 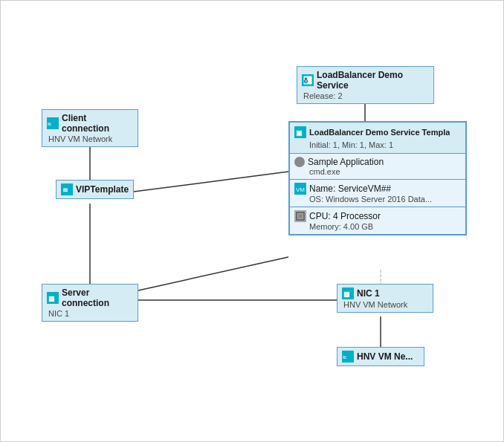 I want to click on vm-icon: VM, so click(x=300, y=189).